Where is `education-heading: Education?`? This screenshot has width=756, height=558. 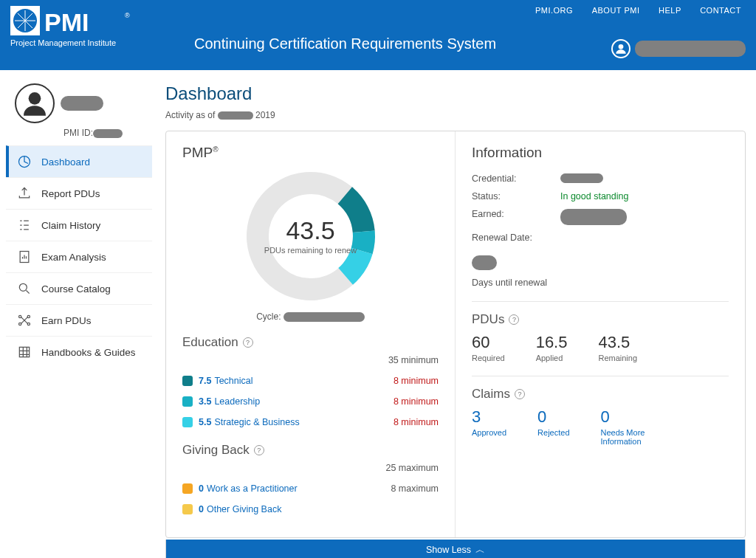
education-heading: Education? is located at coordinates (310, 342).